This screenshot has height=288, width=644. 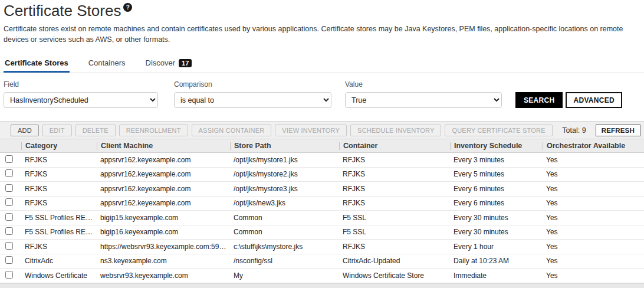 What do you see at coordinates (252, 100) in the screenshot?
I see `comparison-select: is equal to` at bounding box center [252, 100].